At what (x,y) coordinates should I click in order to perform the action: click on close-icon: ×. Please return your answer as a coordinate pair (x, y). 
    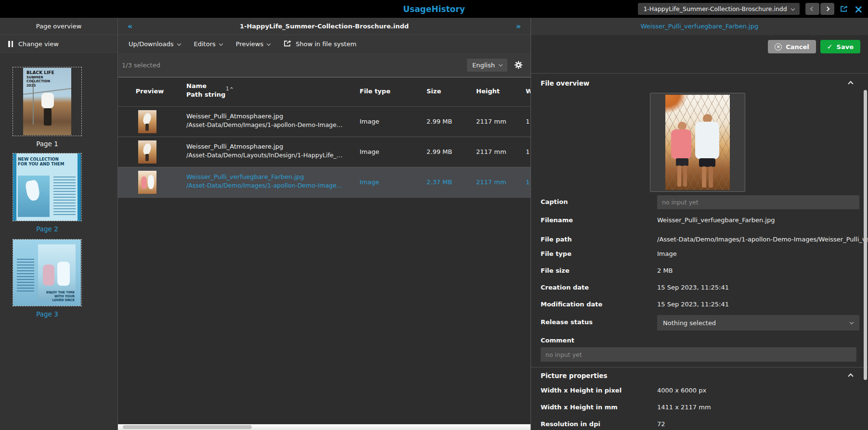
    Looking at the image, I should click on (859, 9).